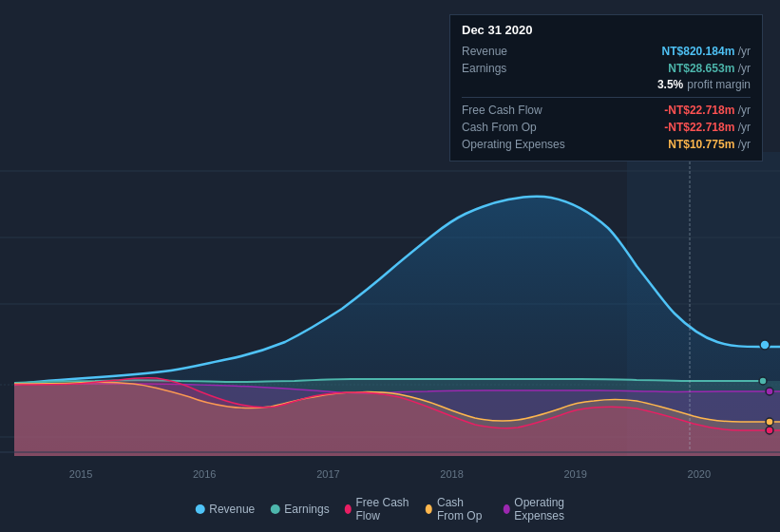  What do you see at coordinates (606, 51) in the screenshot?
I see `tooltip-revenue-row: Revenue NT$820.184m /yr` at bounding box center [606, 51].